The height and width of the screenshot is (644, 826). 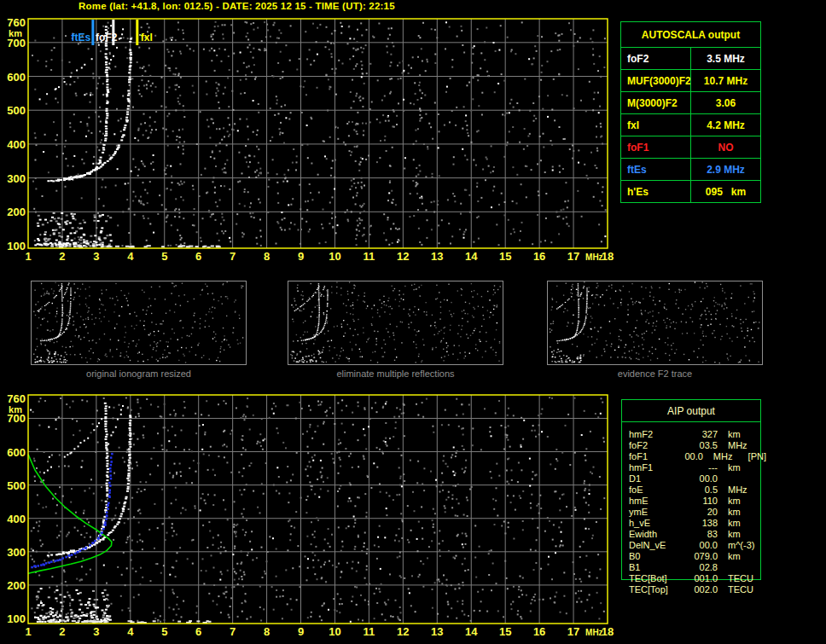 What do you see at coordinates (726, 59) in the screenshot?
I see `autoscala-param-value: 3.5 MHz` at bounding box center [726, 59].